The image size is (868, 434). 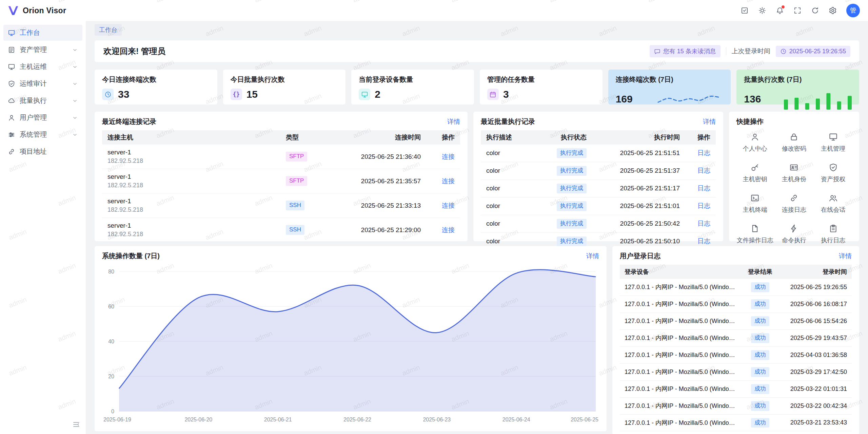 What do you see at coordinates (43, 67) in the screenshot?
I see `sidebar-item-label: 主机运维` at bounding box center [43, 67].